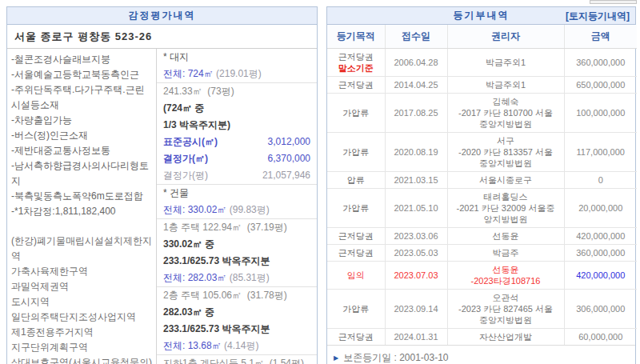 This screenshot has width=640, height=364. I want to click on floor2-total-line: 전체: 282.03㎡ (85.31평), so click(237, 278).